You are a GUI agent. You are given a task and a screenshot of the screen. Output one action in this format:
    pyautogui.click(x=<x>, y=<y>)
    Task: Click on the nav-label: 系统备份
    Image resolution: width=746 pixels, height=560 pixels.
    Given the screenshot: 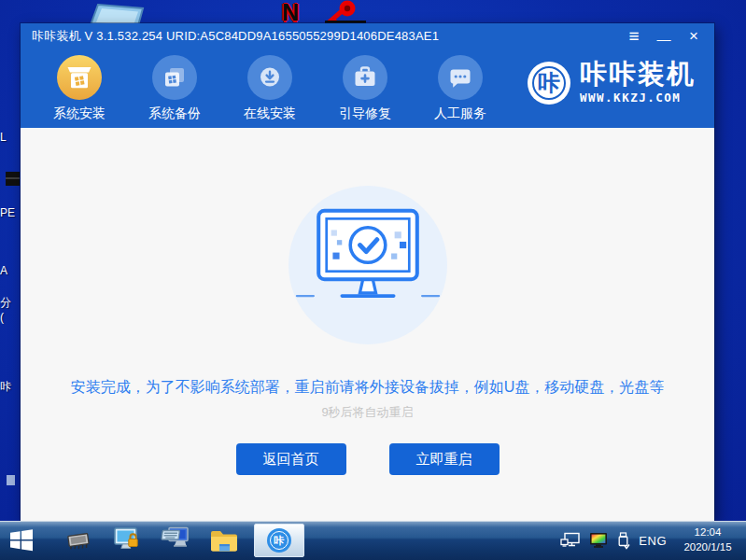 What is the action you would take?
    pyautogui.click(x=175, y=114)
    